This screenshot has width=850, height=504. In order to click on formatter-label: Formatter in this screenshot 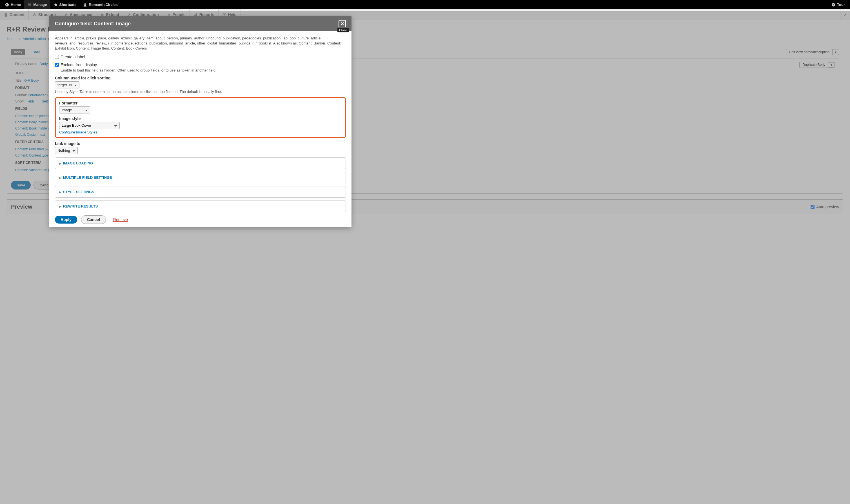, I will do `click(200, 103)`.